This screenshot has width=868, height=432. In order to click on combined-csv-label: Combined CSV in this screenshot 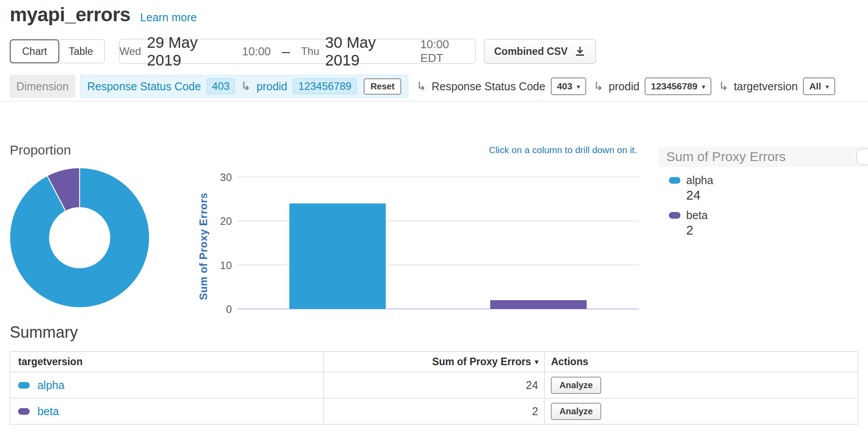, I will do `click(531, 51)`.